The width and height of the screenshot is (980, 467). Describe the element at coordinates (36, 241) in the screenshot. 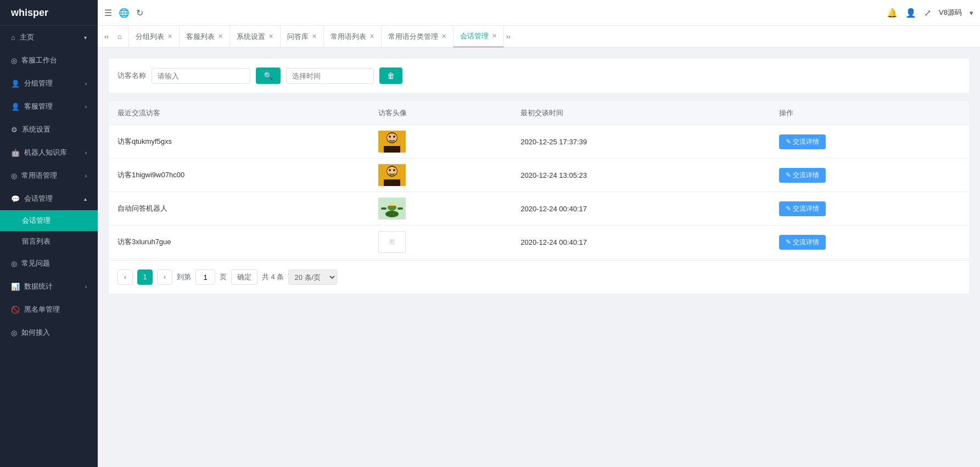

I see `sub-item-label: 留言列表` at that location.